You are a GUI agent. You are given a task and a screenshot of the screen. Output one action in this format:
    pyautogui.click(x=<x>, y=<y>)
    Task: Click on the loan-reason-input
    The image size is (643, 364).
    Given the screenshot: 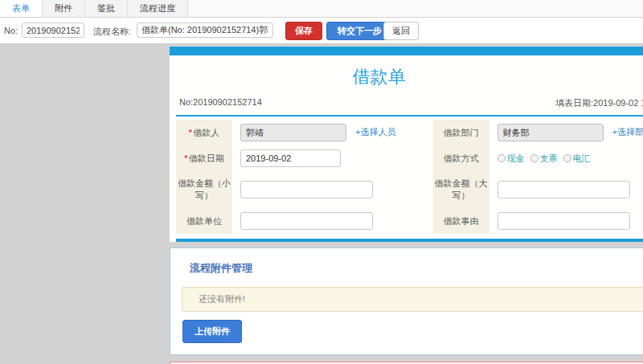 What is the action you would take?
    pyautogui.click(x=564, y=221)
    